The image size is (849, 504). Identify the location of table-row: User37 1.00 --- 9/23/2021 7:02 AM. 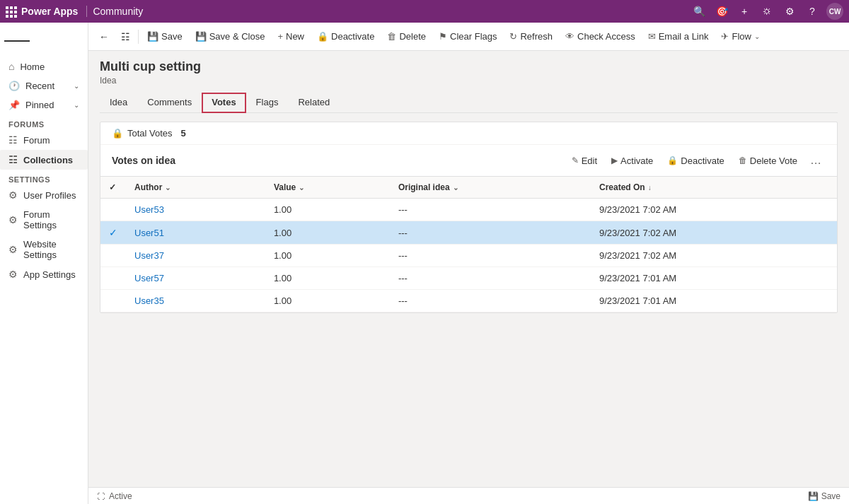
(468, 256).